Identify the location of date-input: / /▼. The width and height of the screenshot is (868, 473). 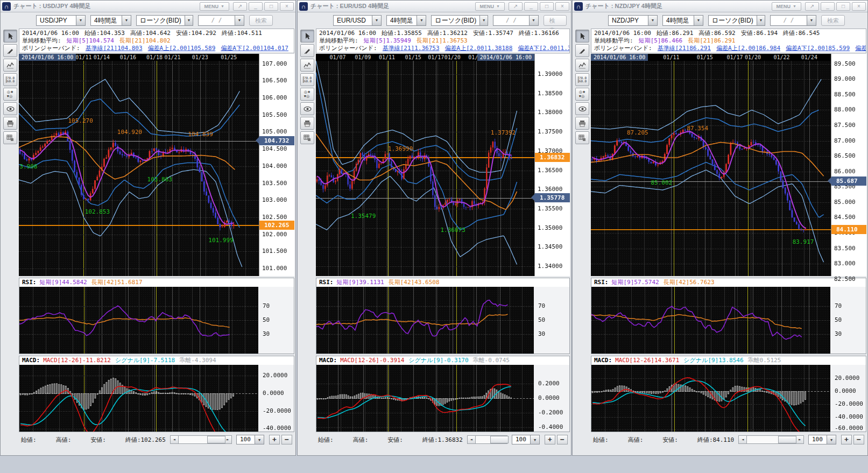
(793, 20).